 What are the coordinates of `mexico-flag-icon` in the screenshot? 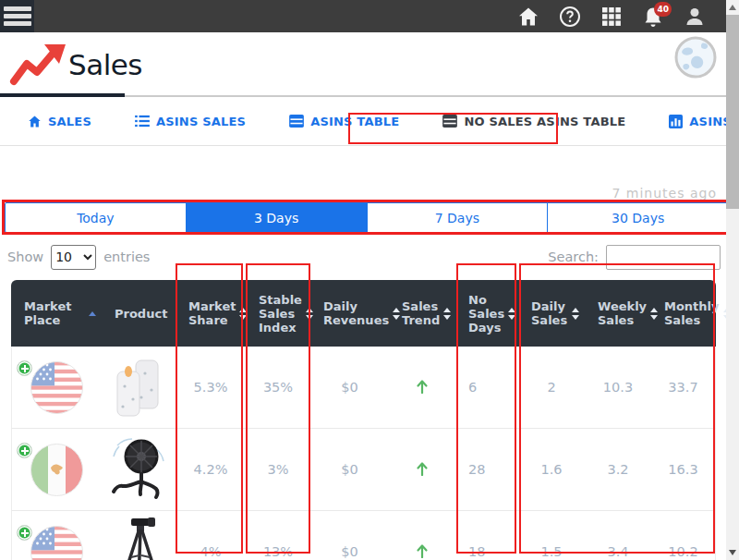 It's located at (57, 469).